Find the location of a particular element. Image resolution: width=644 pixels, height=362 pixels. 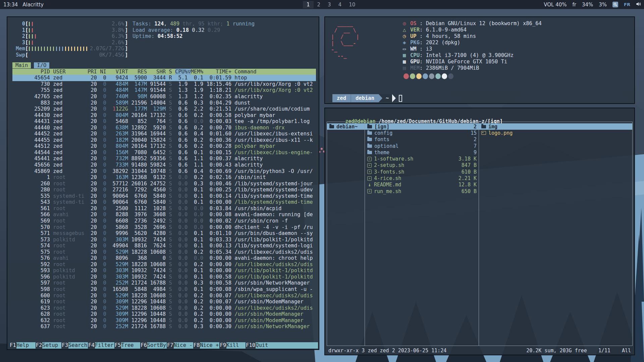

prompt-path-segment: ~ is located at coordinates (387, 98).